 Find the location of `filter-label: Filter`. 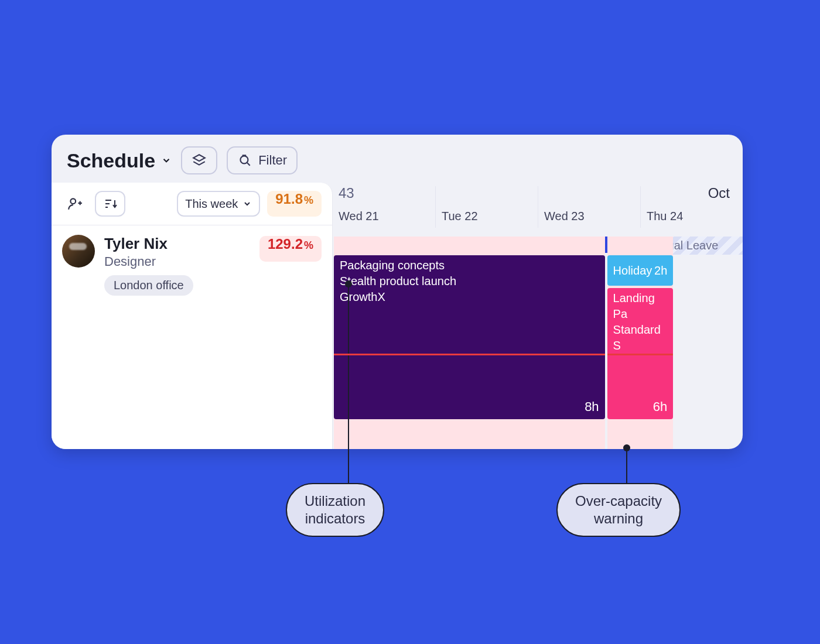

filter-label: Filter is located at coordinates (273, 160).